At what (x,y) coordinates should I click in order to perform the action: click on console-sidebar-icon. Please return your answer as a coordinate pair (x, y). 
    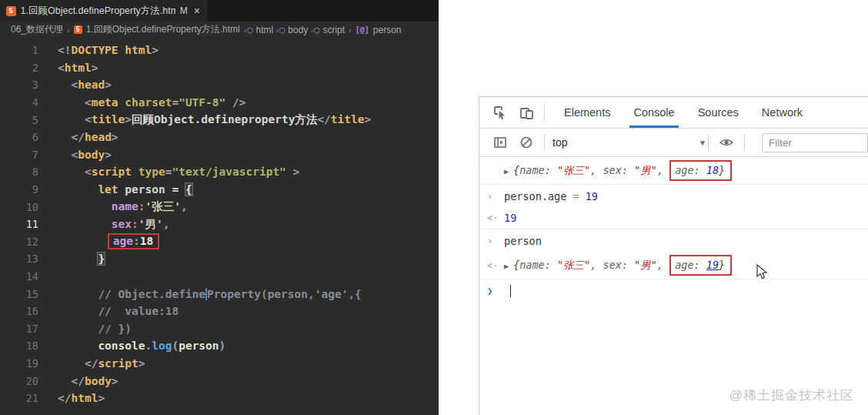
    Looking at the image, I should click on (500, 142).